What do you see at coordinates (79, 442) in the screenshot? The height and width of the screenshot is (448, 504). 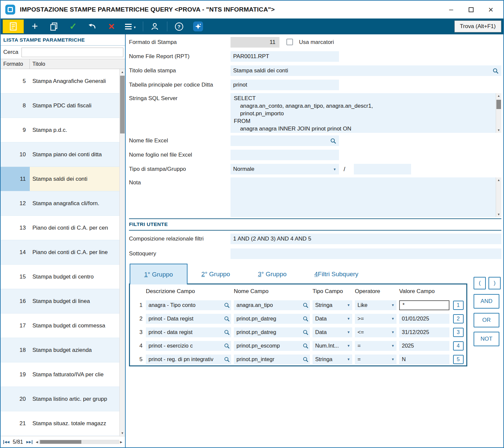 I see `scrollbar-track` at bounding box center [79, 442].